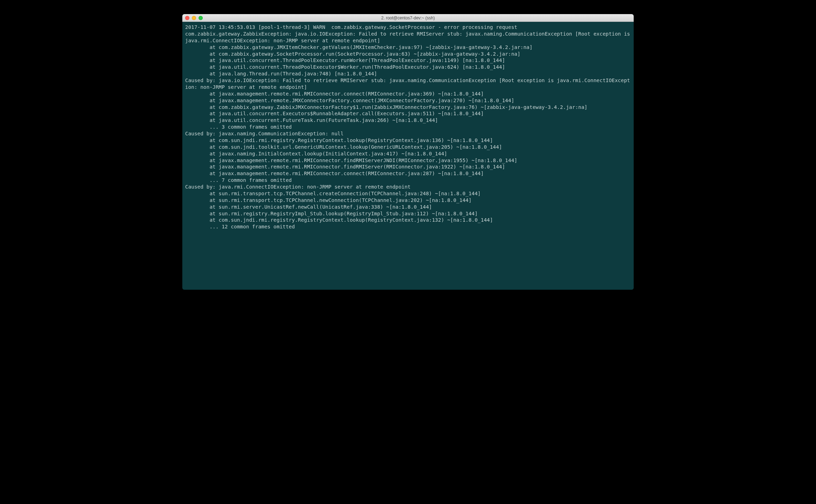  What do you see at coordinates (408, 18) in the screenshot?
I see `window-titlebar: 2. root@centos7-dev:~ (ssh)` at bounding box center [408, 18].